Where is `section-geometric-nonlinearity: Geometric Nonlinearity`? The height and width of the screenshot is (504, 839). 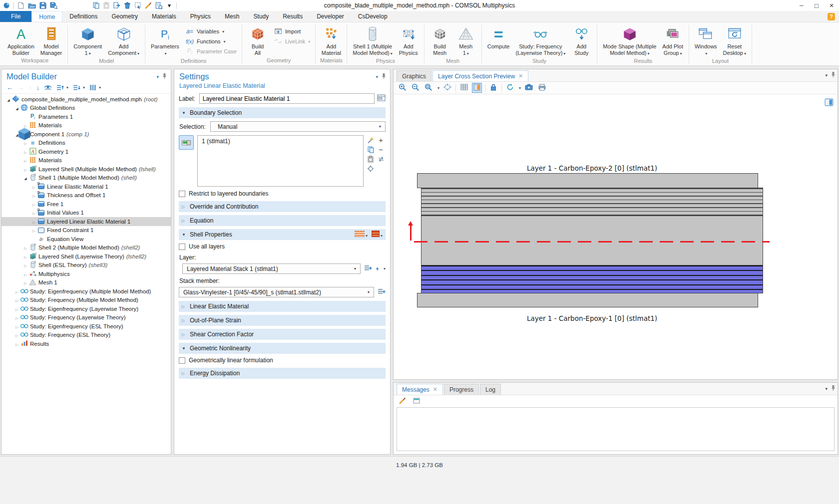
section-geometric-nonlinearity: Geometric Nonlinearity is located at coordinates (282, 348).